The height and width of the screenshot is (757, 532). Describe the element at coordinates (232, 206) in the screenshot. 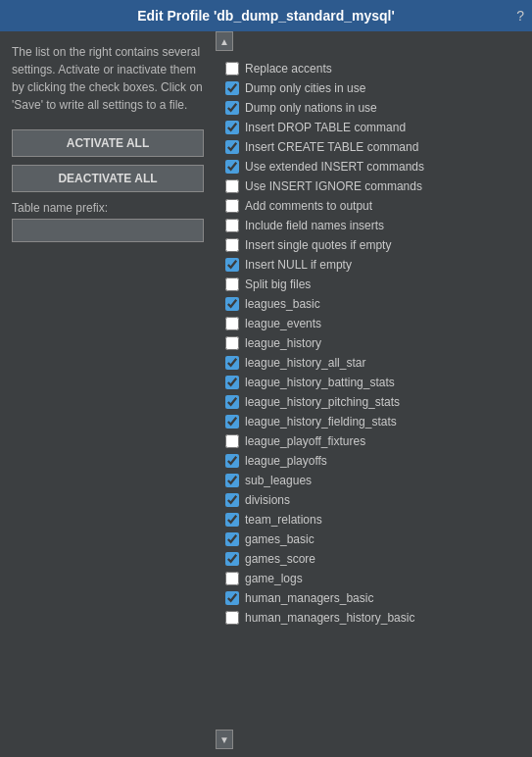

I see `checkbox-add_comments` at that location.